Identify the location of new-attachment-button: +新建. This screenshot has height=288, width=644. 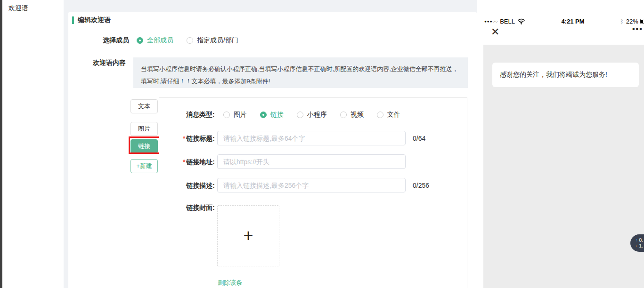
(144, 166).